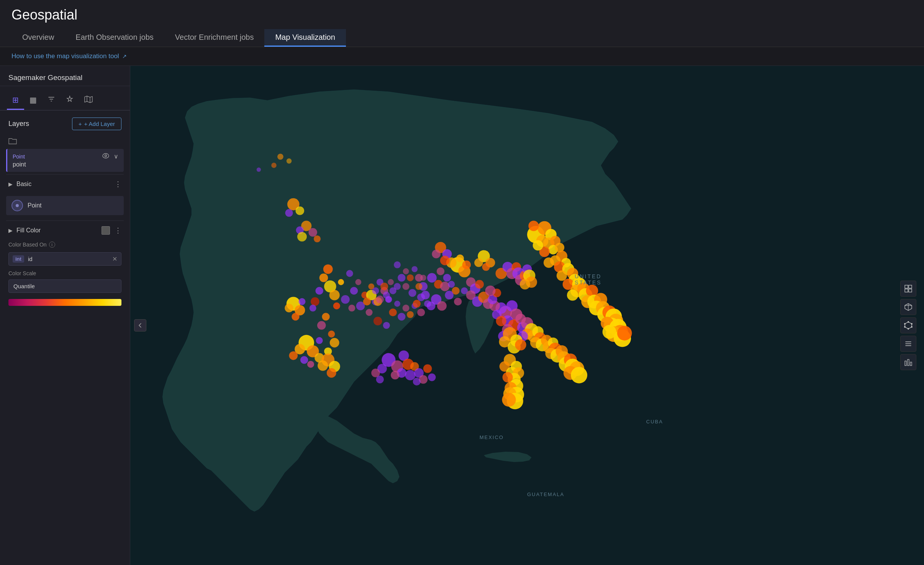 Image resolution: width=924 pixels, height=565 pixels. What do you see at coordinates (65, 230) in the screenshot?
I see `fill-color-section-header: ▶ Fill Color ⋮` at bounding box center [65, 230].